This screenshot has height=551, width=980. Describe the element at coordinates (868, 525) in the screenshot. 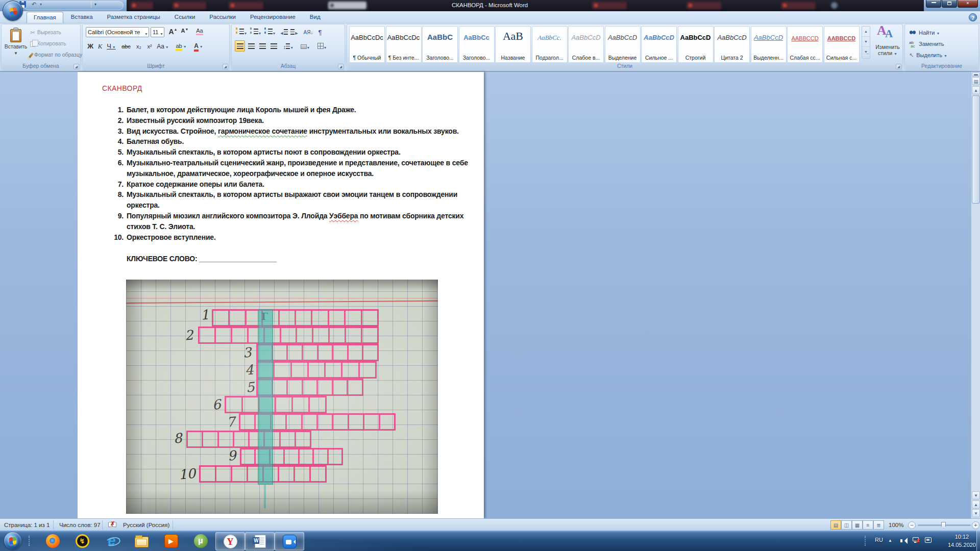

I see `outline-view-icon: ≡` at that location.